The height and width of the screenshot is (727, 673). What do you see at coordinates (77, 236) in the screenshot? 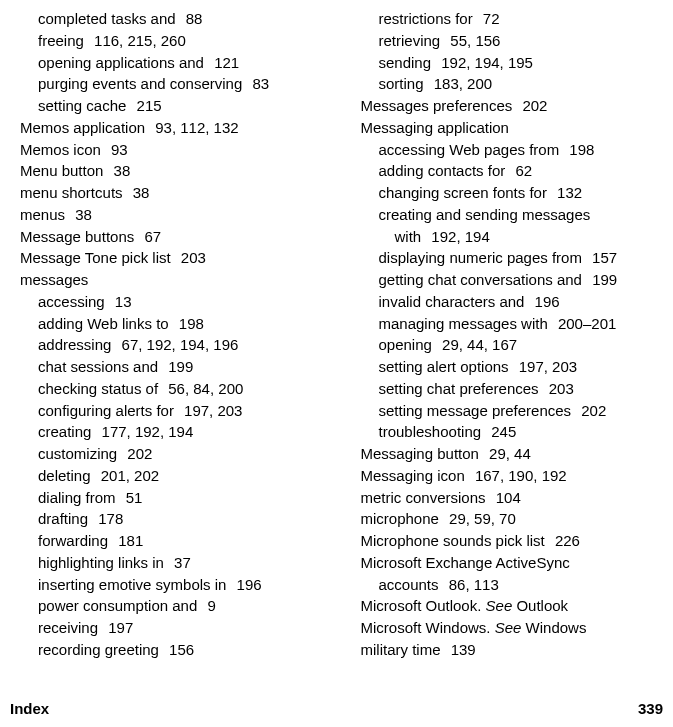
I see `index-term: Message buttons` at bounding box center [77, 236].